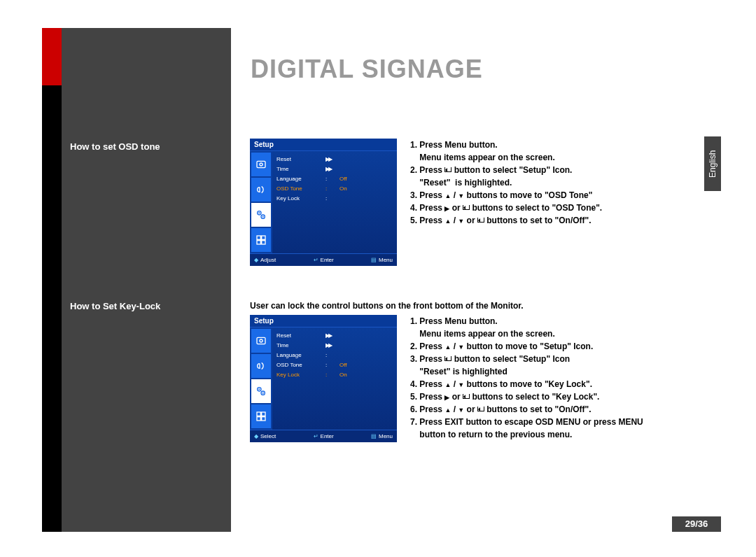 The height and width of the screenshot is (557, 756). Describe the element at coordinates (335, 355) in the screenshot. I see `osd-row: Language:` at that location.